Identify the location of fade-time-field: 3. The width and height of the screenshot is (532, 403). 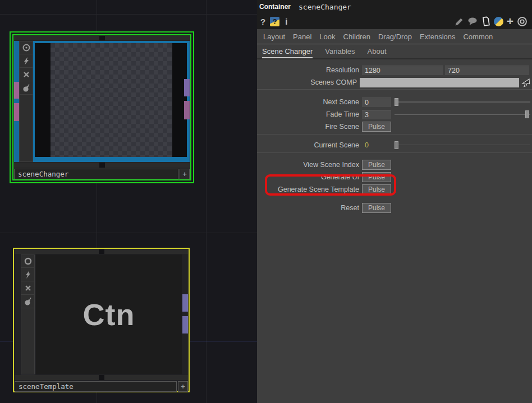
(377, 114).